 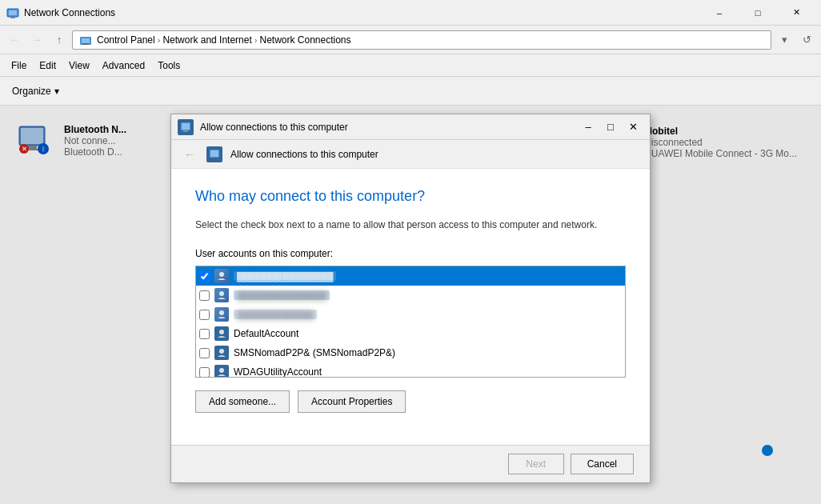 What do you see at coordinates (758, 13) in the screenshot?
I see `title-bar-controls: – □ ✕` at bounding box center [758, 13].